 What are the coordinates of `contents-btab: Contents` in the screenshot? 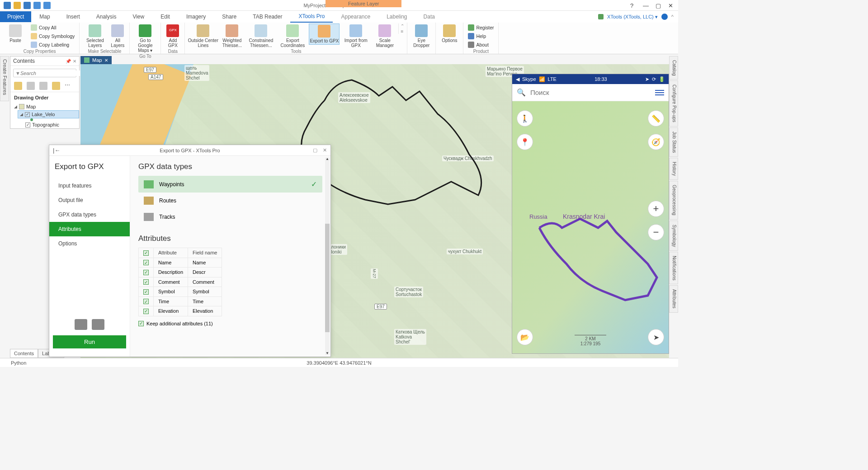 It's located at (24, 353).